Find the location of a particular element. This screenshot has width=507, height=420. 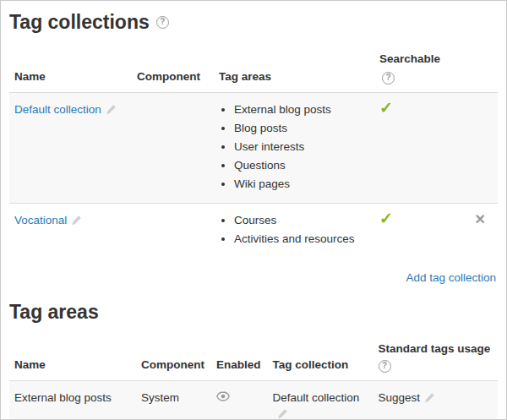

collection-name-cell: Vocational is located at coordinates (71, 230).